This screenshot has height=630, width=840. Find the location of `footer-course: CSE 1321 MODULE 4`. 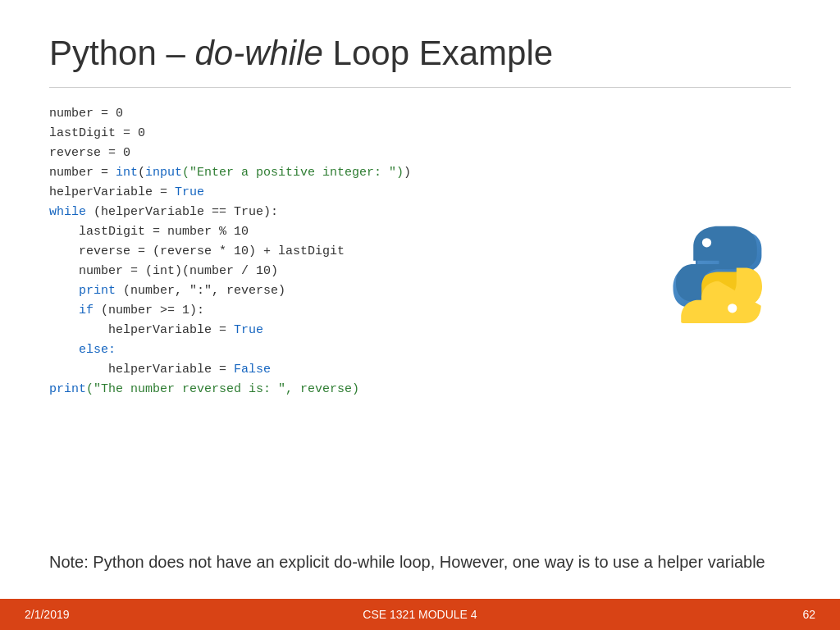

footer-course: CSE 1321 MODULE 4 is located at coordinates (420, 614).